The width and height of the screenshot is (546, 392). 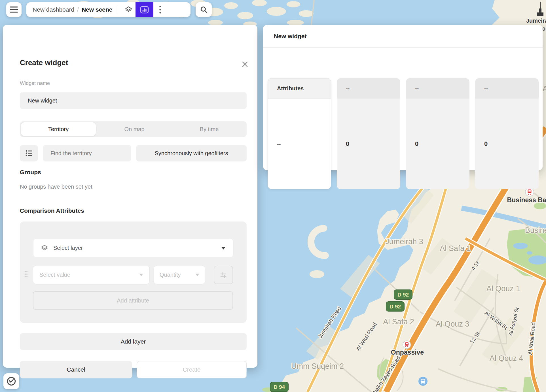 What do you see at coordinates (191, 153) in the screenshot?
I see `sync-geofilters-button: Synchronously with geofilters` at bounding box center [191, 153].